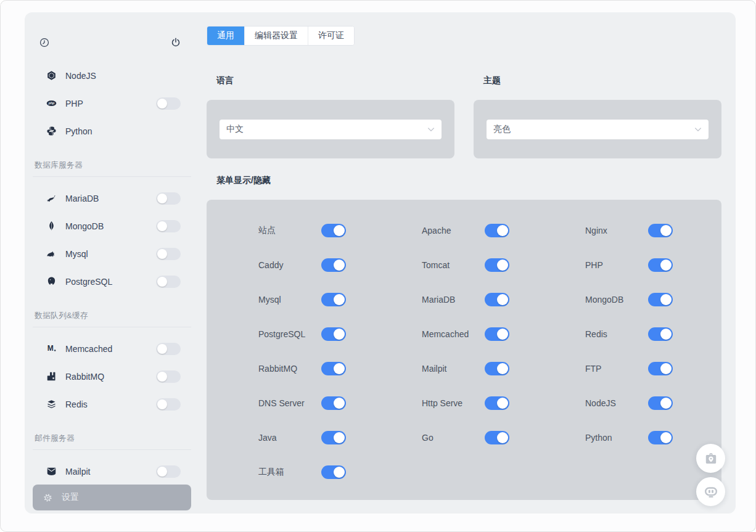 Image resolution: width=756 pixels, height=532 pixels. What do you see at coordinates (111, 220) in the screenshot?
I see `sidebar-group: 数据库服务器 MariaDB MongoDB Mysql PostgreSQL` at bounding box center [111, 220].